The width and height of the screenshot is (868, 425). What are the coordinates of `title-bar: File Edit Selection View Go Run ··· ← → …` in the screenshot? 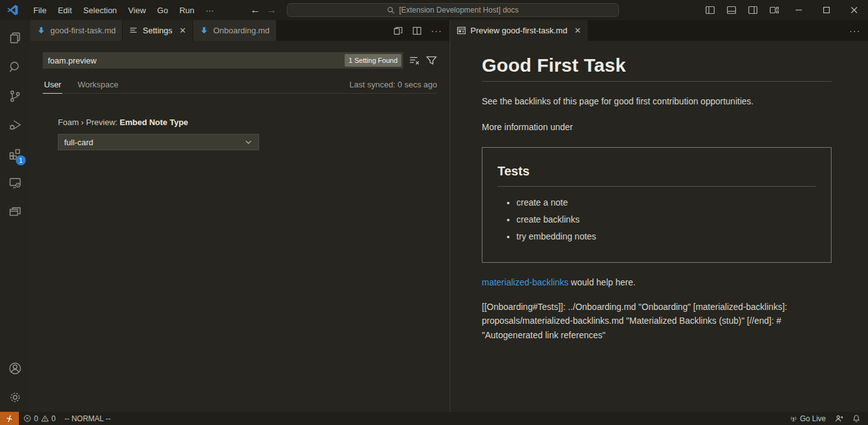 It's located at (434, 10).